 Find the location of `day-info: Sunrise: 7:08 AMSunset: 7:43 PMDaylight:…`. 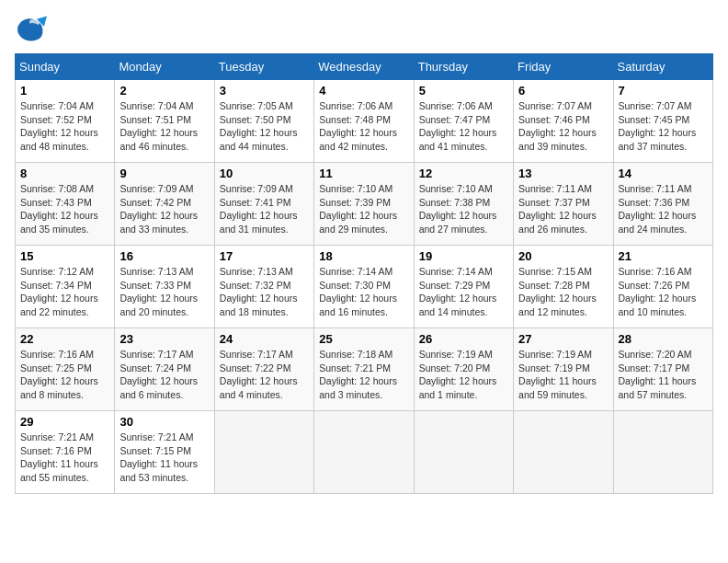

day-info: Sunrise: 7:08 AMSunset: 7:43 PMDaylight:… is located at coordinates (64, 210).